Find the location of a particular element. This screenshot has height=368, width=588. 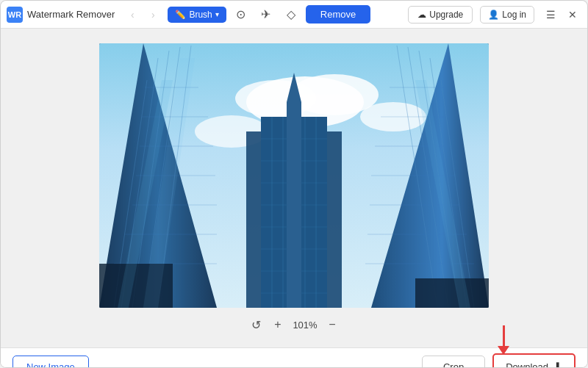

new-image-button: New Image is located at coordinates (51, 361).